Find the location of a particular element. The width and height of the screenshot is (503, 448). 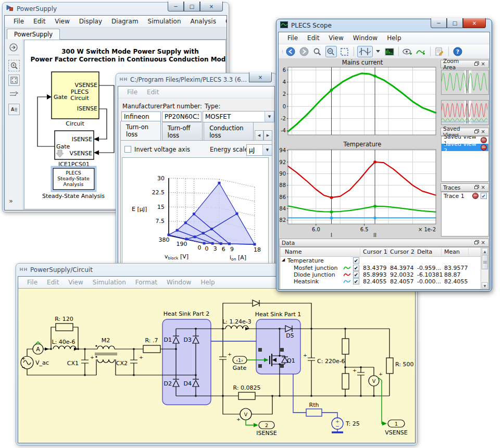

filter-resistor is located at coordinates (65, 327).